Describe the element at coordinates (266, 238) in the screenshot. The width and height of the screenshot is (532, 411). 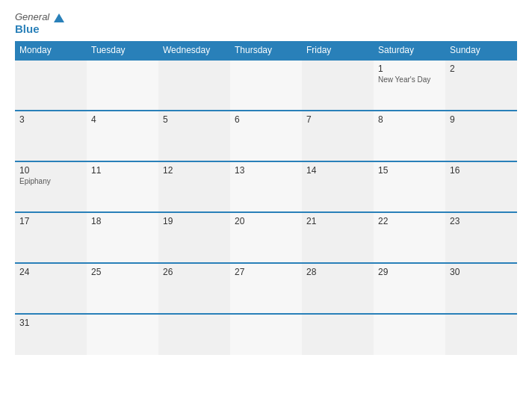
I see `week-row-4: 17181920212223` at that location.